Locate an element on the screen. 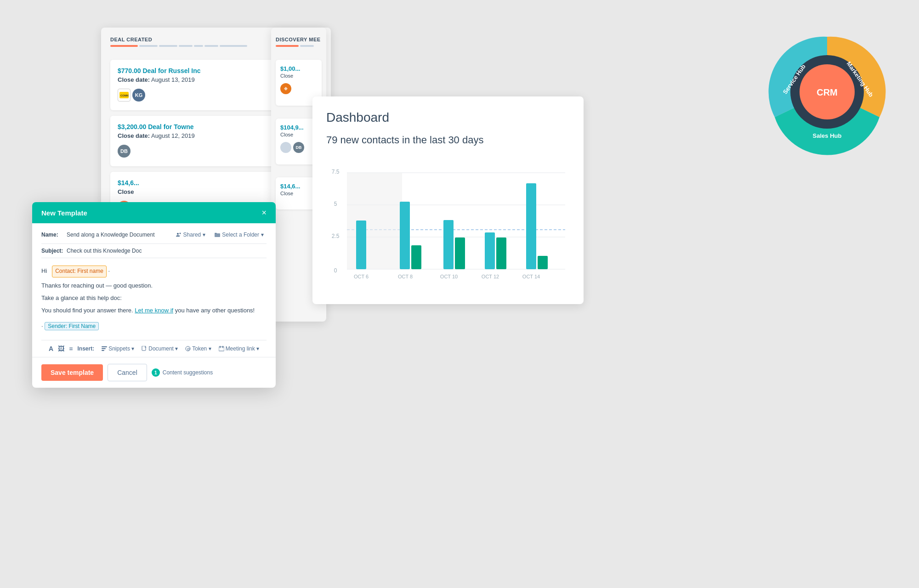 The image size is (919, 588). snippets-button: Snippets ▾ is located at coordinates (118, 349).